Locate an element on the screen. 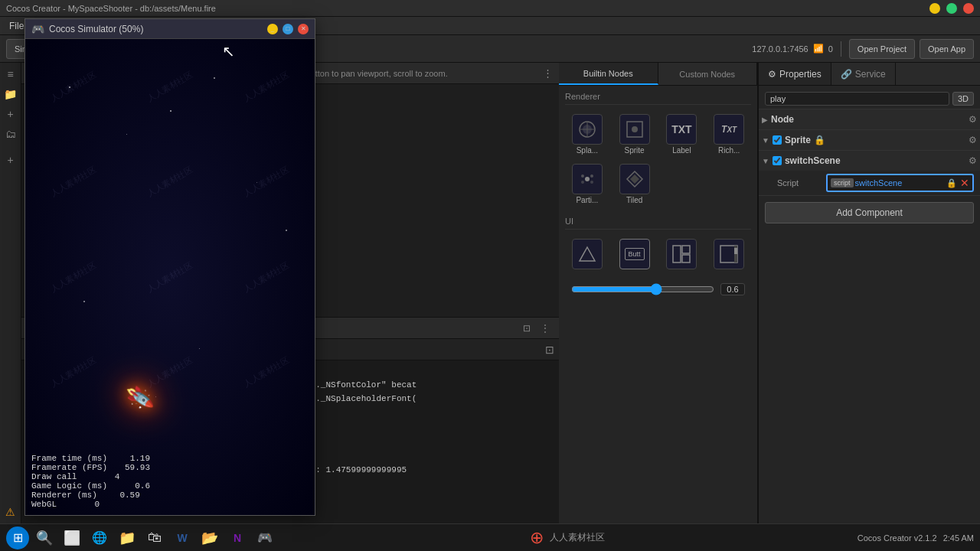 The height and width of the screenshot is (551, 980). script-value: switchScene is located at coordinates (900, 183).